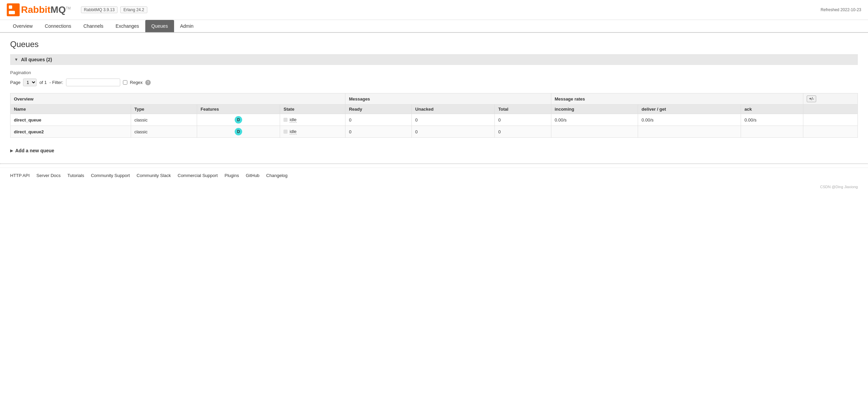 The width and height of the screenshot is (868, 398). What do you see at coordinates (39, 10) in the screenshot?
I see `logo: RabbitMQTM` at bounding box center [39, 10].